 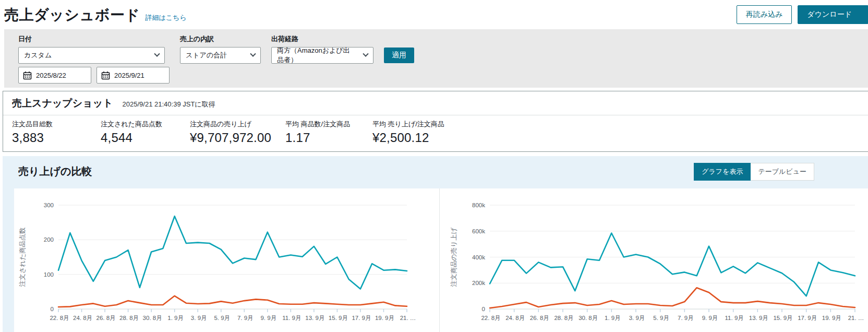 What do you see at coordinates (56, 133) in the screenshot?
I see `stat-total-order-items: 注文品目総数 3,883` at bounding box center [56, 133].